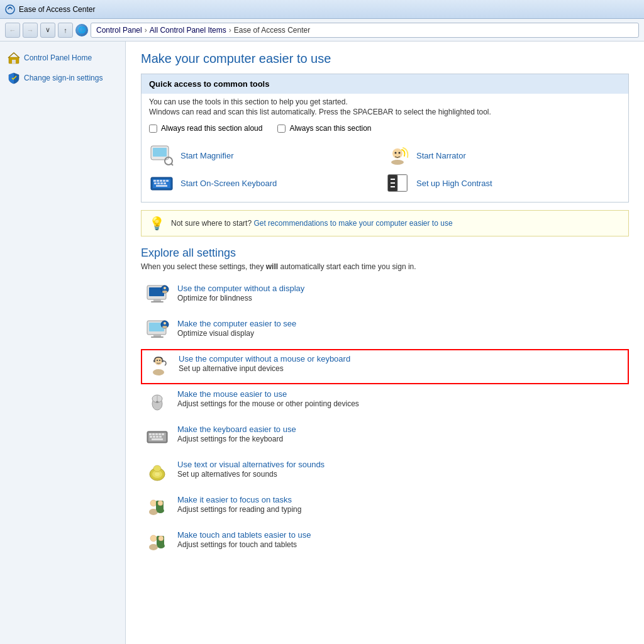 This screenshot has height=644, width=644. What do you see at coordinates (268, 394) in the screenshot?
I see `easier-mouse-link: Make the mouse easier to use` at bounding box center [268, 394].